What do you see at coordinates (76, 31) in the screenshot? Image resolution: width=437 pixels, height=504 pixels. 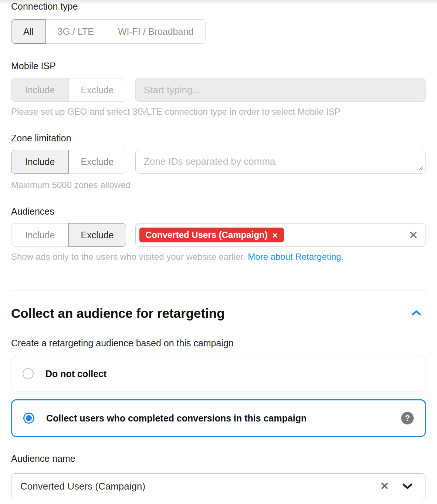 I see `connection-type-3g-lte-button: 3G / LTE` at bounding box center [76, 31].